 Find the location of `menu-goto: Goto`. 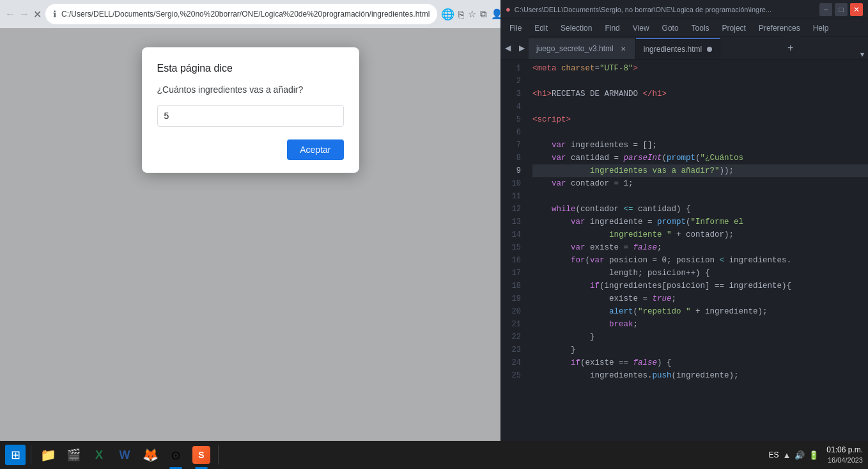

menu-goto: Goto is located at coordinates (670, 28).